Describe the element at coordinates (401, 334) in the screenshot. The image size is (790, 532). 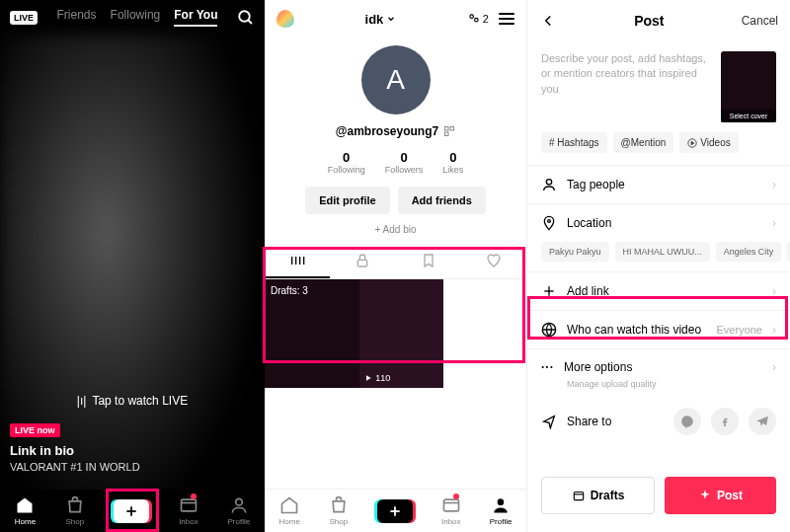
I see `video-tile: 110` at that location.